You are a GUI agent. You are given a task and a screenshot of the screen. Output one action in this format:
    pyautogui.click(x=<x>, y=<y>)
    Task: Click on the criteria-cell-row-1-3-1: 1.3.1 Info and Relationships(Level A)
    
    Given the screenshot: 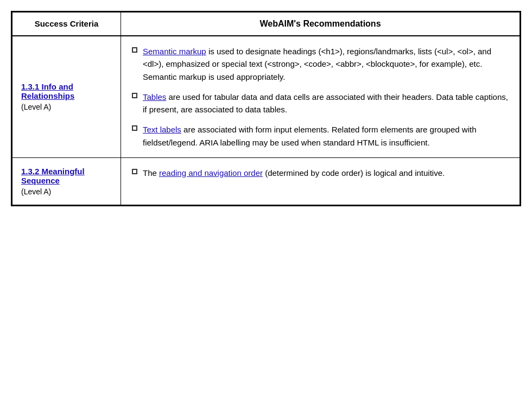 What is the action you would take?
    pyautogui.click(x=67, y=97)
    